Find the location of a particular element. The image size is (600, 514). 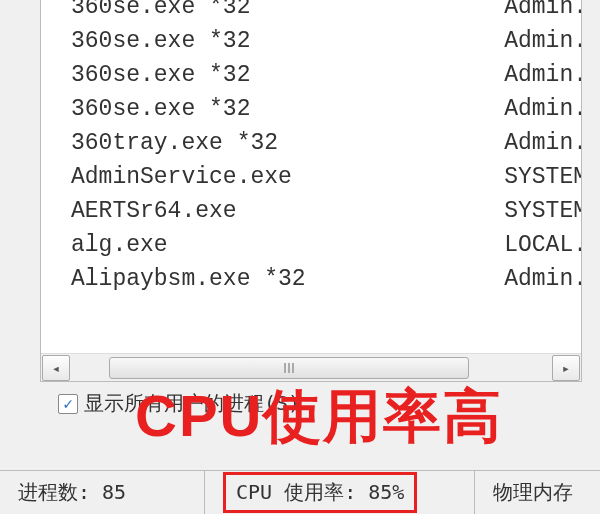

horizontal-scrollbar: ◂ ▸ is located at coordinates (311, 367).